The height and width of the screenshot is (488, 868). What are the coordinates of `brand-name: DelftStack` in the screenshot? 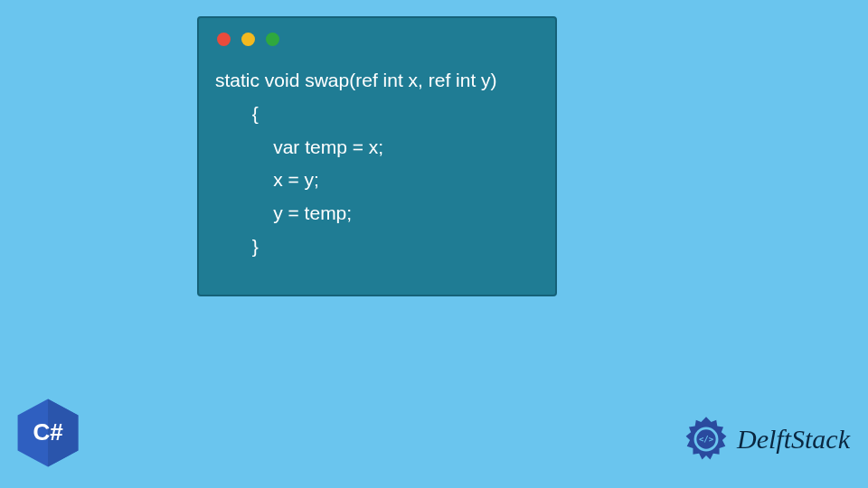 It's located at (794, 439).